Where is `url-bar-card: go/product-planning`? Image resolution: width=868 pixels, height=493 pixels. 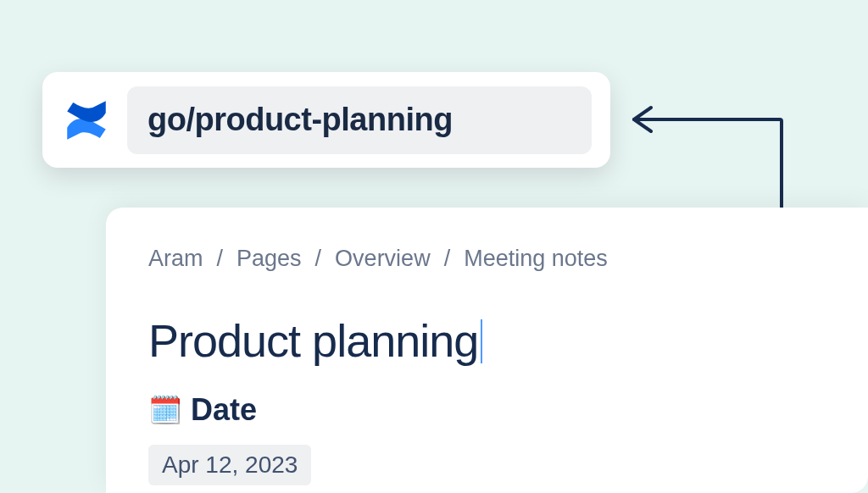
url-bar-card: go/product-planning is located at coordinates (326, 120).